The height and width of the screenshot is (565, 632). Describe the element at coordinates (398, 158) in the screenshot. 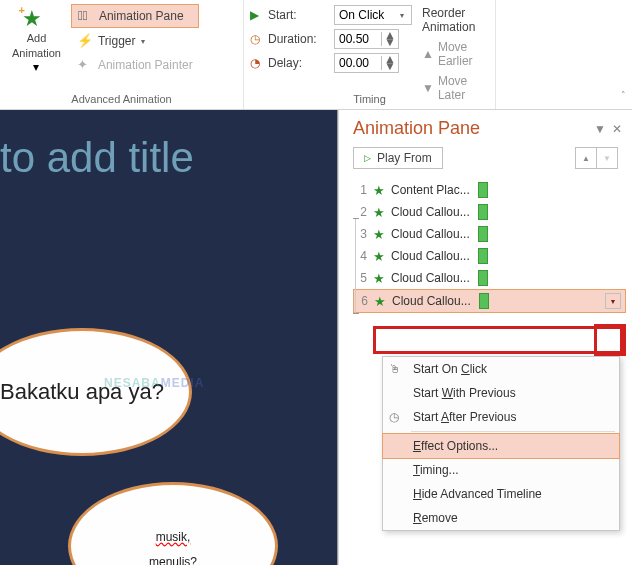

I see `play-from-button: ▷ Play From` at that location.